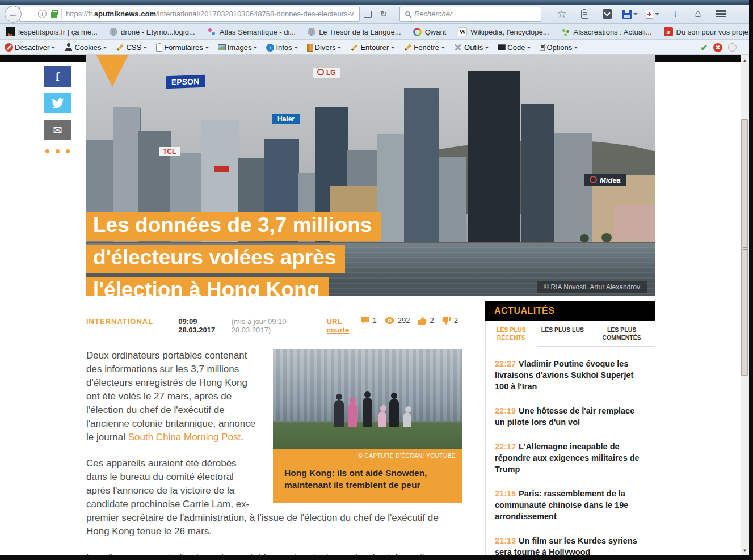 Image resolution: width=753 pixels, height=560 pixels. Describe the element at coordinates (503, 32) in the screenshot. I see `bookmark-item: WWikipédia, l'encyclopé...` at that location.